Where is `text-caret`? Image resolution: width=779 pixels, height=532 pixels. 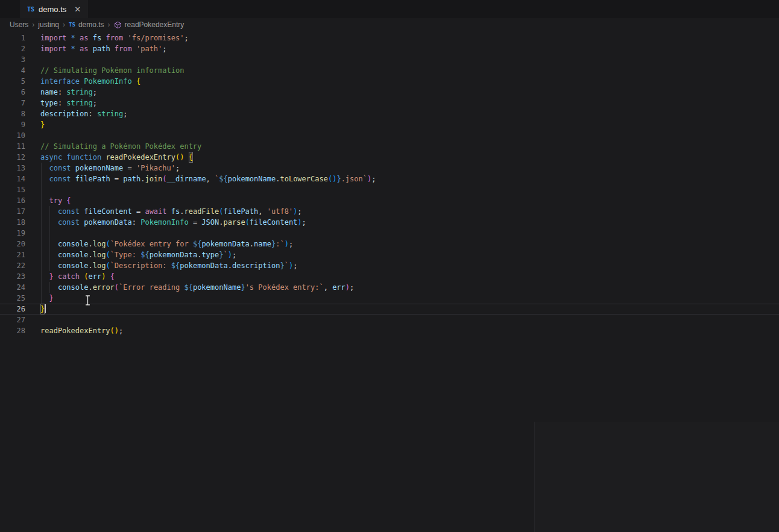 text-caret is located at coordinates (46, 308).